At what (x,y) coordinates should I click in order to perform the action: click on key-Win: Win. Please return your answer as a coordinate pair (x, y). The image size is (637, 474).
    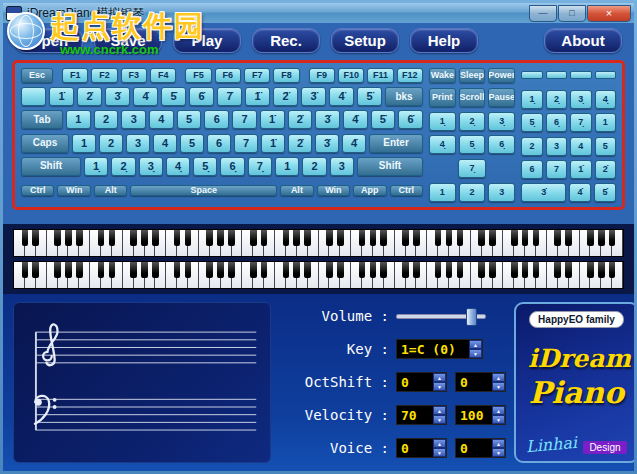
    Looking at the image, I should click on (334, 190).